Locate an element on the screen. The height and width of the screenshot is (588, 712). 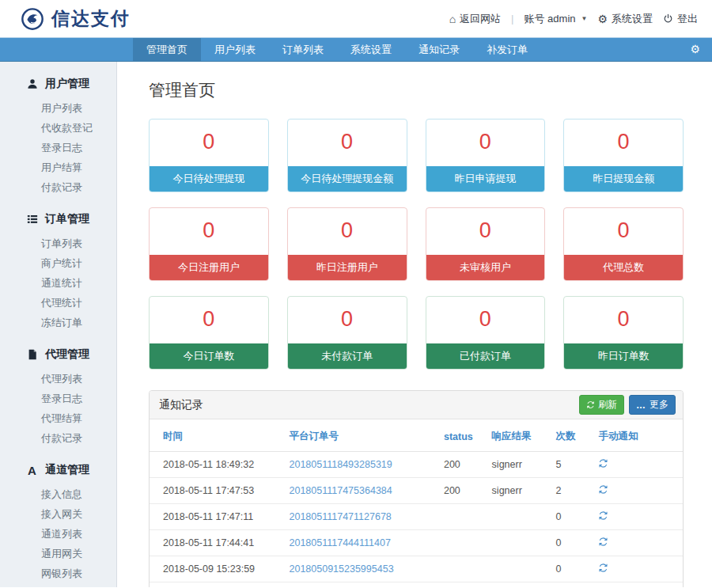
sidebar-item: 用户列表 is located at coordinates (59, 108).